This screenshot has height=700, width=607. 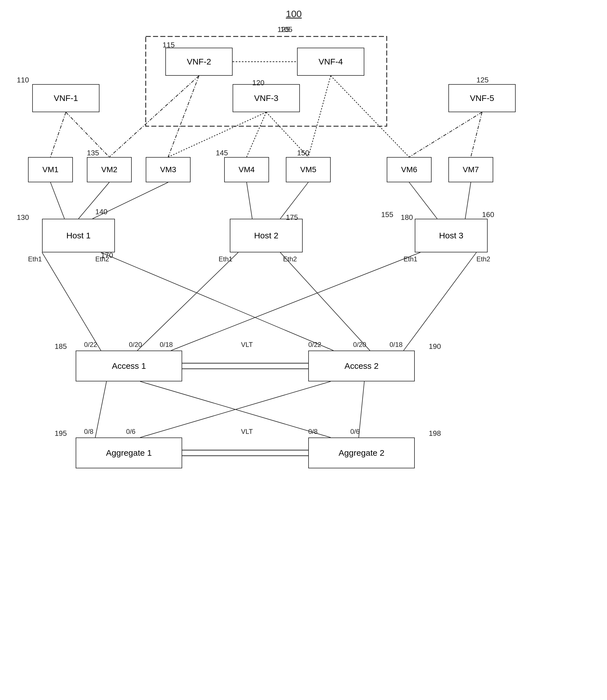 What do you see at coordinates (361, 453) in the screenshot?
I see `aggregate2-box: Aggregate 2` at bounding box center [361, 453].